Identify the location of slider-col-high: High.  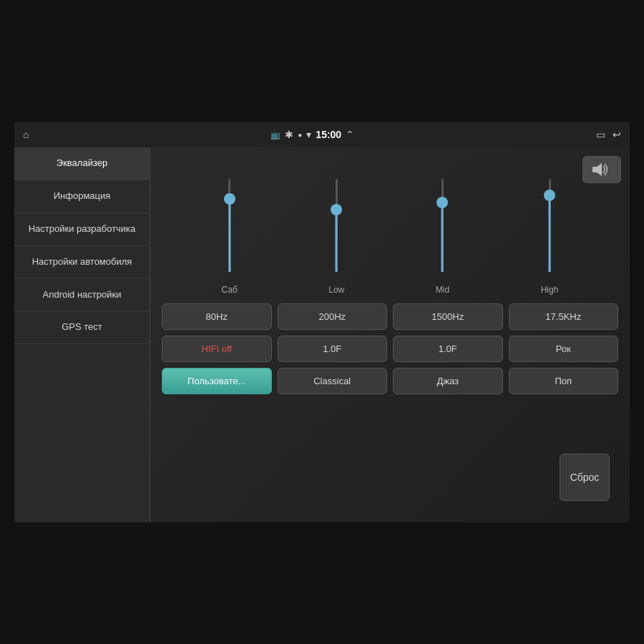
(550, 230).